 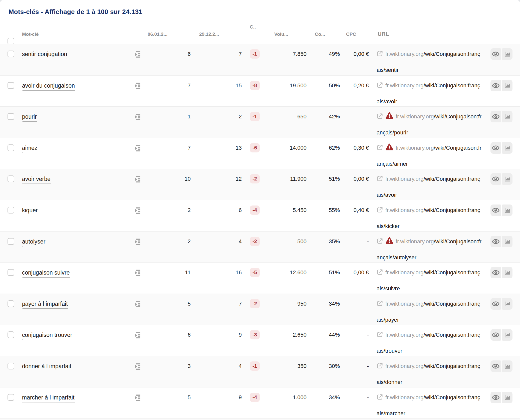 I want to click on url-cell: fr.wiktionary.org/wiki/Conjugaison:franç…, so click(x=429, y=216).